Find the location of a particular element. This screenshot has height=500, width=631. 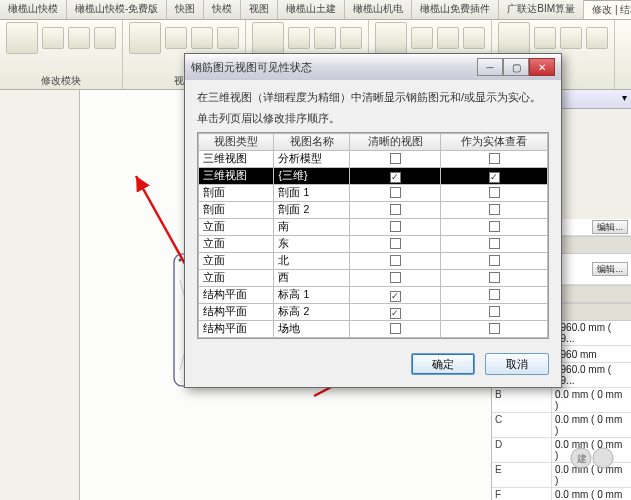

grid-header: 清晰的视图 is located at coordinates (394, 142).